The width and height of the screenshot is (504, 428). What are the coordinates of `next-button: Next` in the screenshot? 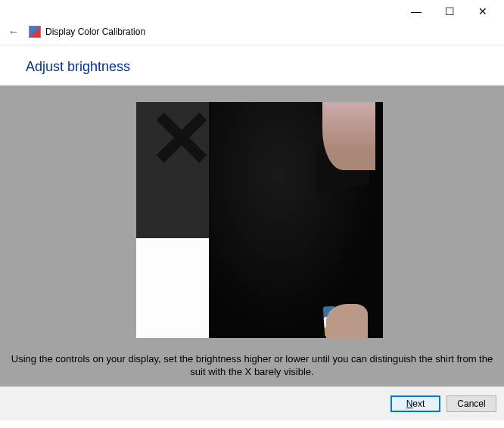 It's located at (415, 404).